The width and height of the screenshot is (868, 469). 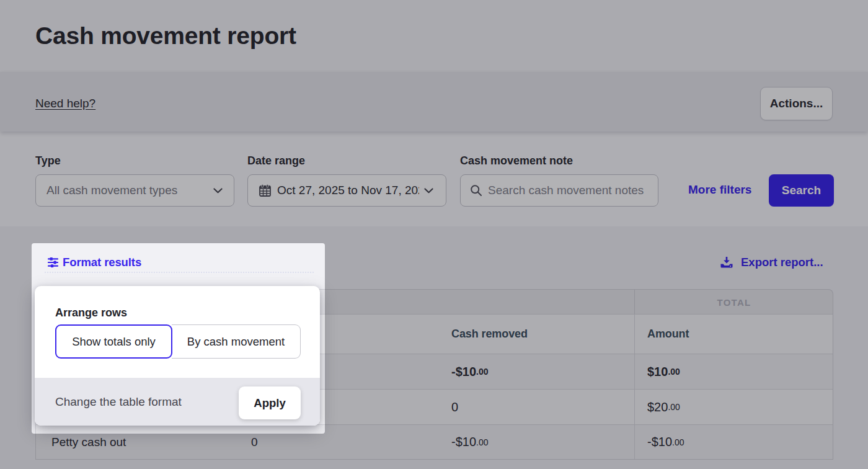 What do you see at coordinates (48, 161) in the screenshot?
I see `type-label: Type` at bounding box center [48, 161].